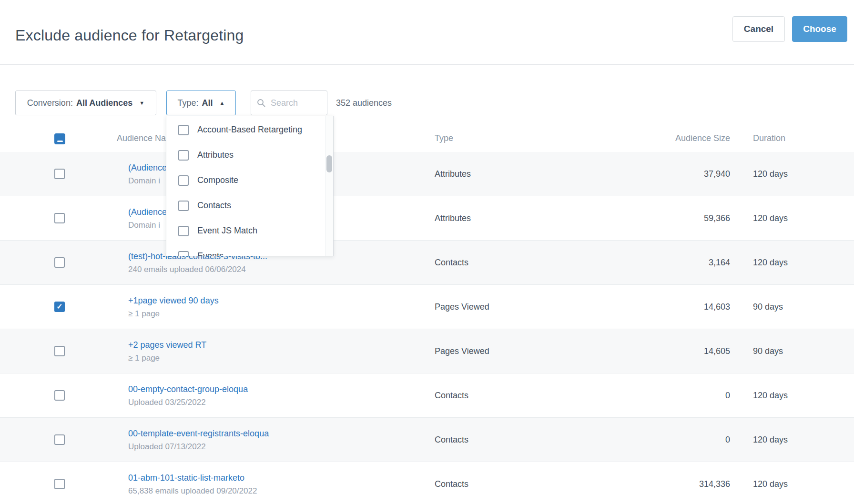  What do you see at coordinates (227, 231) in the screenshot?
I see `type-option-label: Event JS Match` at bounding box center [227, 231].